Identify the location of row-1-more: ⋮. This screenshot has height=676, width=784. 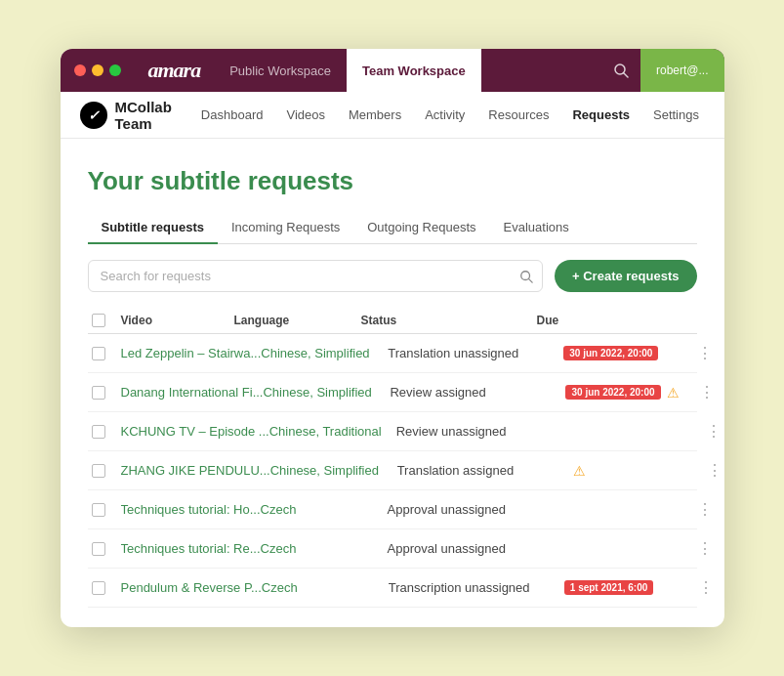
(705, 354).